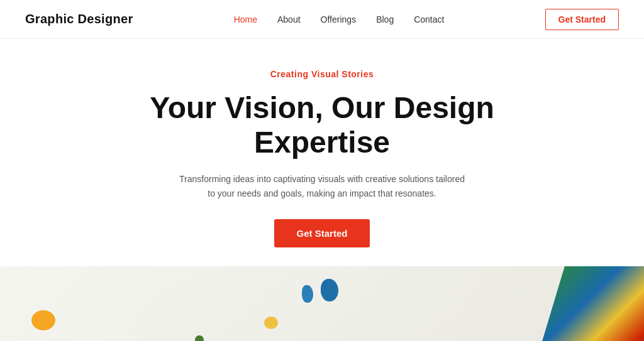  Describe the element at coordinates (289, 19) in the screenshot. I see `nav-link-about: About` at that location.